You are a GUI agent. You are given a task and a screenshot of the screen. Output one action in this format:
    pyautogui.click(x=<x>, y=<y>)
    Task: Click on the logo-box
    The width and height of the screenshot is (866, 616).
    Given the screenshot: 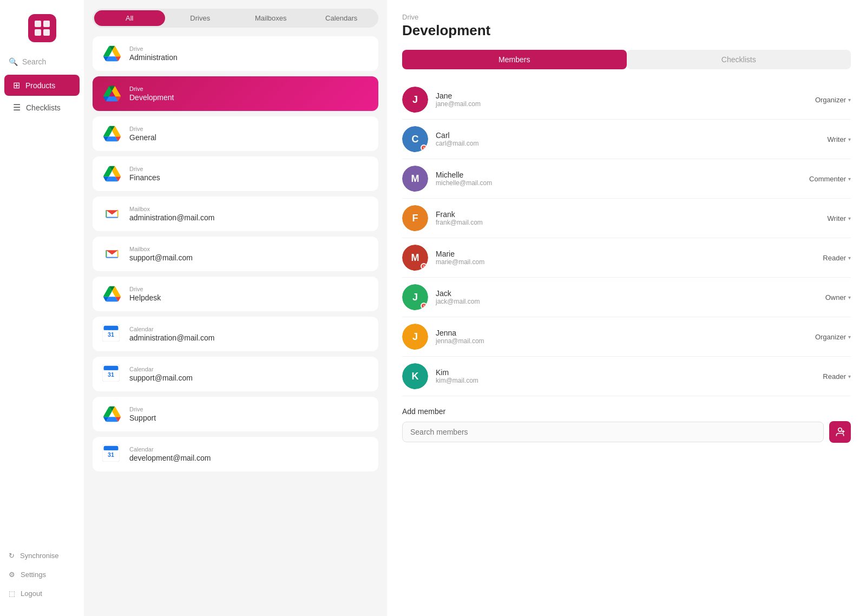 What is the action you would take?
    pyautogui.click(x=42, y=28)
    